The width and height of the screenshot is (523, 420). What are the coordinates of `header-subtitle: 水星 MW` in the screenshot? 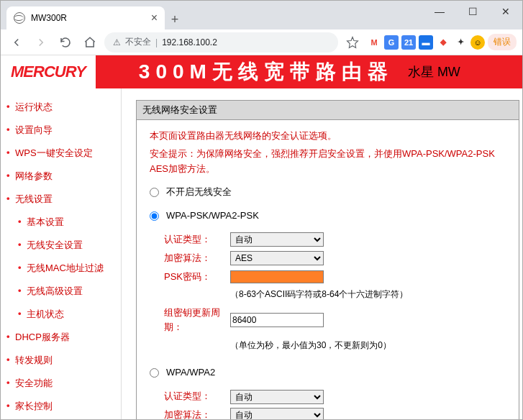 It's located at (435, 72).